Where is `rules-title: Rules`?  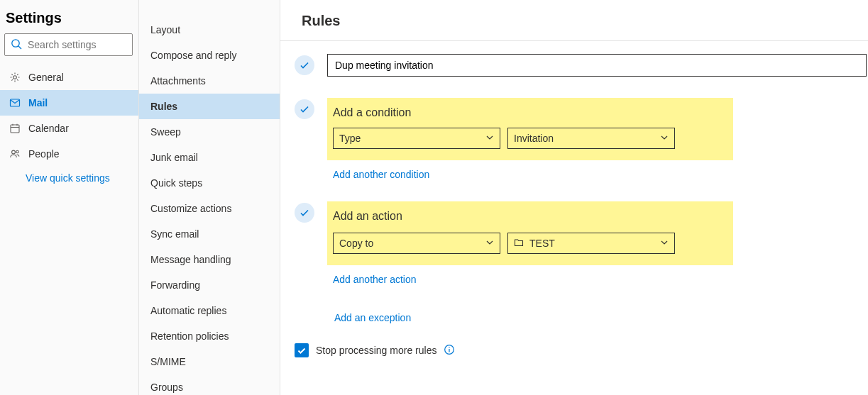
rules-title: Rules is located at coordinates (574, 21).